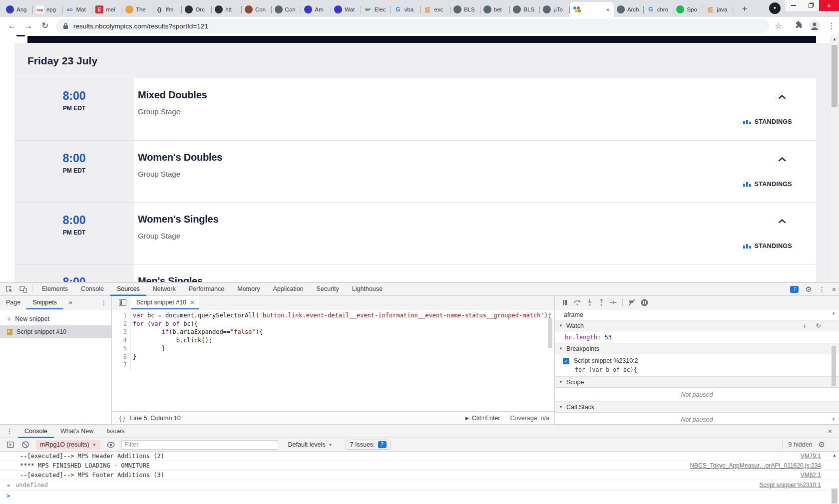  Describe the element at coordinates (197, 9) in the screenshot. I see `browser-tab: Orc` at that location.